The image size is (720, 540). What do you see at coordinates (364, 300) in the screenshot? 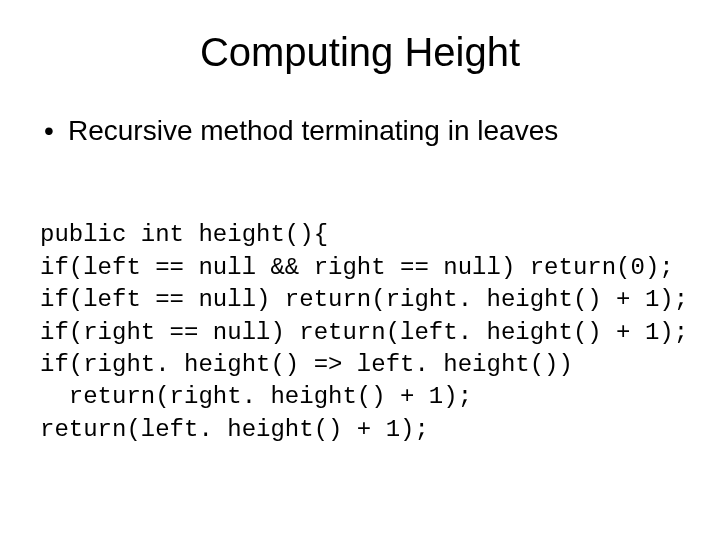
I see `code-line: if(left == null) return(right. height() …` at bounding box center [364, 300].